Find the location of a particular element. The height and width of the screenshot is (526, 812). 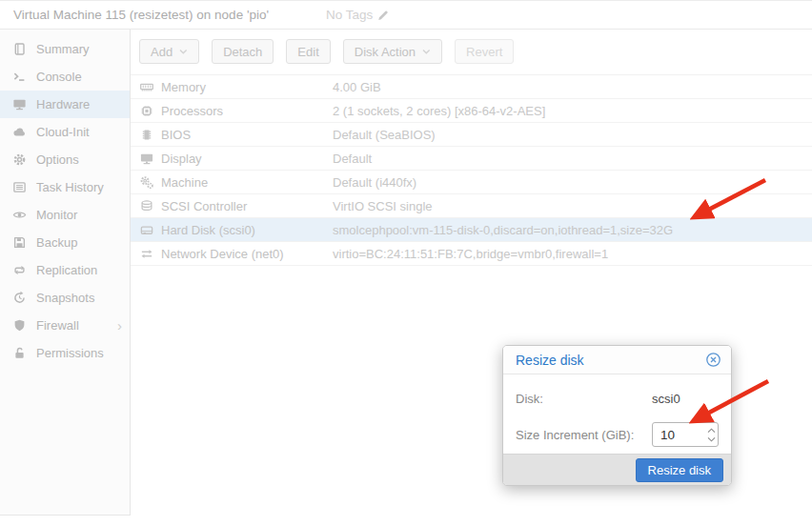

pencil-icon is located at coordinates (383, 15).